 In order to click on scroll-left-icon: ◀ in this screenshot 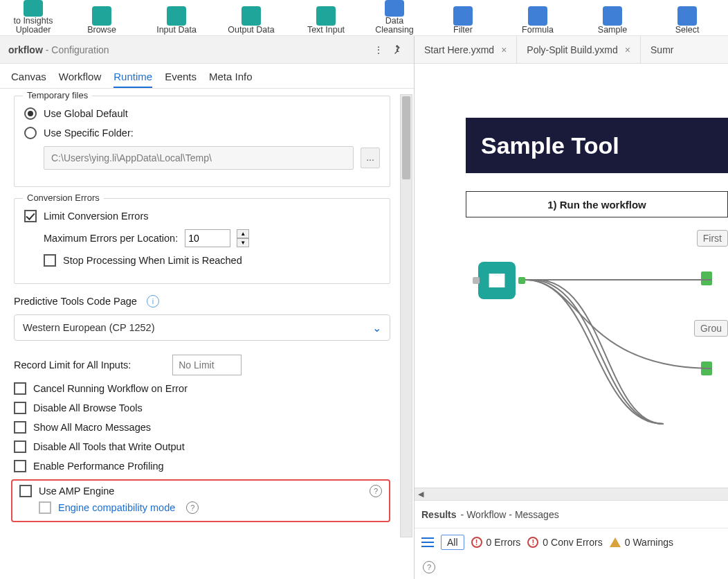, I will do `click(421, 495)`.